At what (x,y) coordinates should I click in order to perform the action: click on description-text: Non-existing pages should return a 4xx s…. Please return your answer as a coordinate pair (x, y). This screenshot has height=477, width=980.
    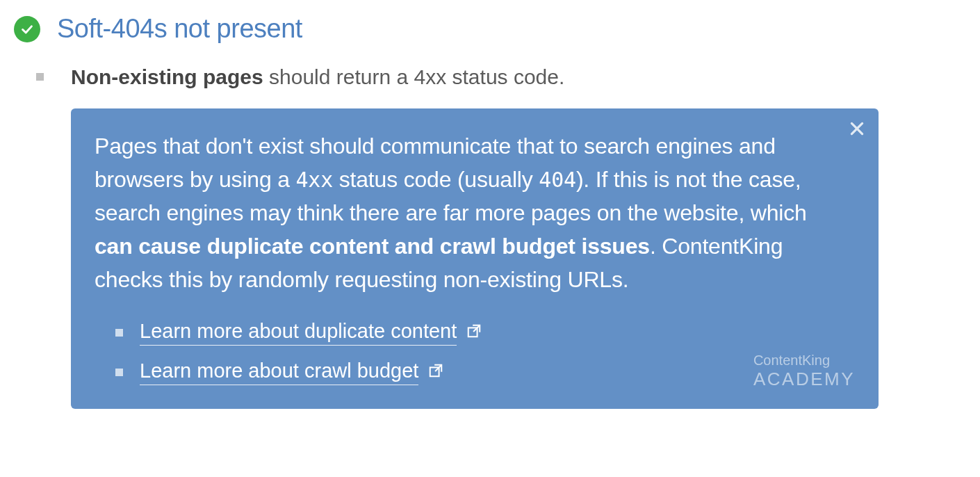
    Looking at the image, I should click on (318, 78).